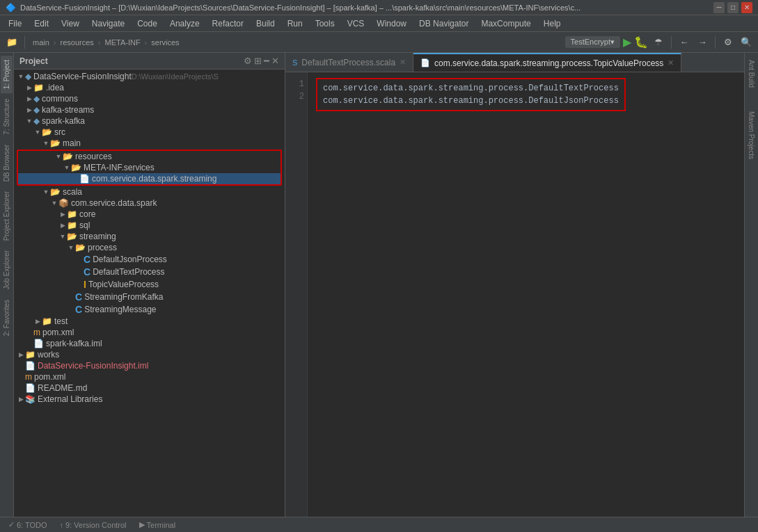  Describe the element at coordinates (149, 377) in the screenshot. I see `tree-item-root-pom: m pom.xml` at that location.